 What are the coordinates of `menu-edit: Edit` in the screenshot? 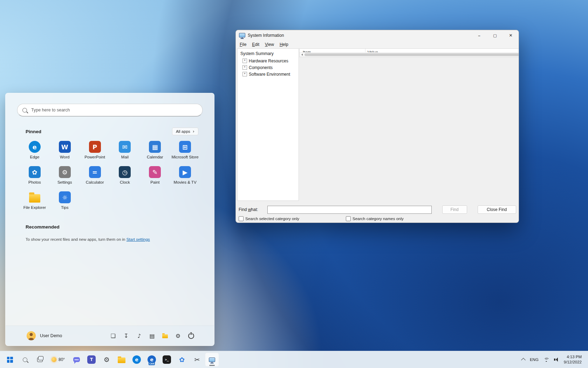 It's located at (256, 45).